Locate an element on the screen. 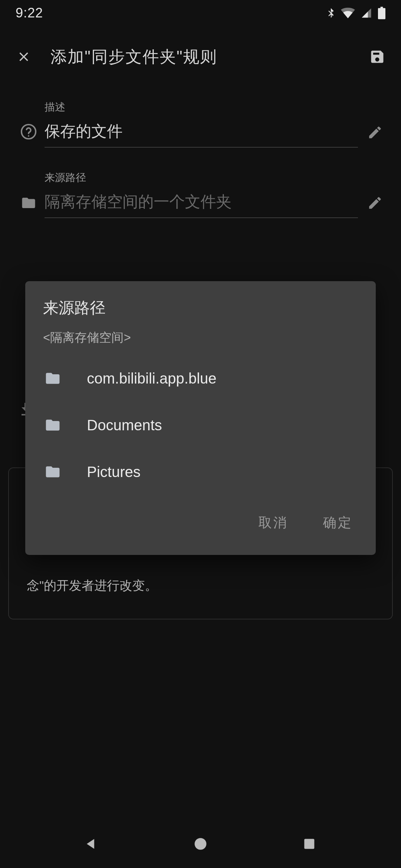 Image resolution: width=401 pixels, height=868 pixels. source-path-label: 来源路径 is located at coordinates (201, 178).